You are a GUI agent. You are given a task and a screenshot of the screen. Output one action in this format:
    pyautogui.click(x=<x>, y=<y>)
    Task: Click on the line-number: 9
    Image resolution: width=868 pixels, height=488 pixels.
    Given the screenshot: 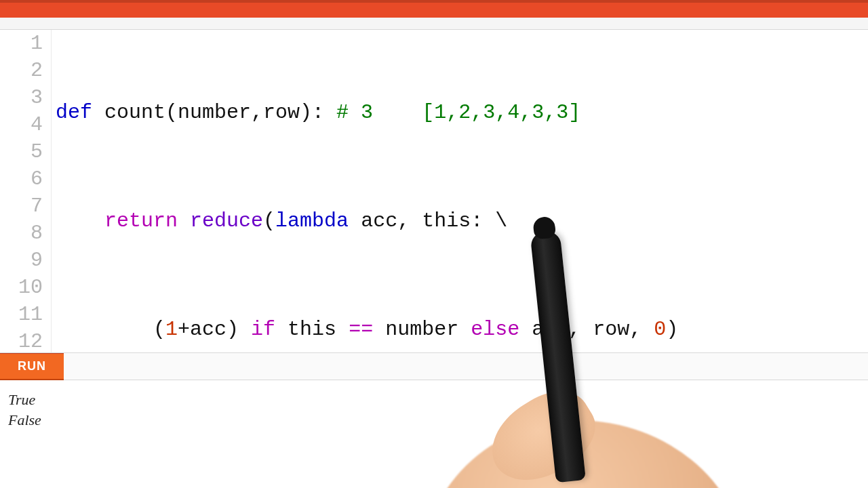 What is the action you would take?
    pyautogui.click(x=22, y=260)
    